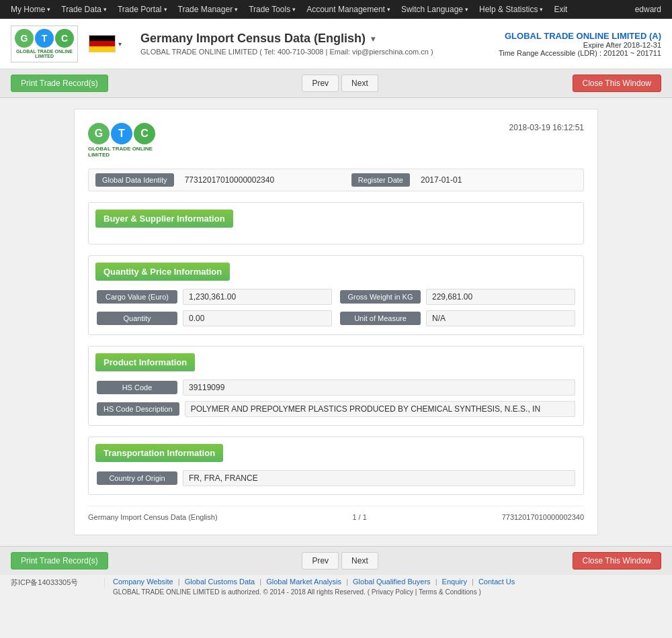 The height and width of the screenshot is (638, 672). I want to click on page-title: Germany Import Census Data (English) ▾, so click(320, 39).